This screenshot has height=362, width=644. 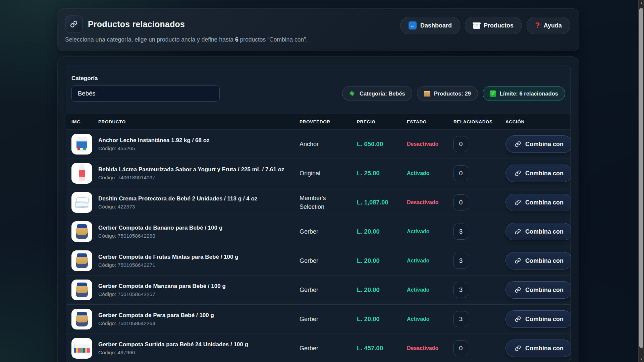 I want to click on page-header: Productos relacionados Selecciona una ca…, so click(x=318, y=29).